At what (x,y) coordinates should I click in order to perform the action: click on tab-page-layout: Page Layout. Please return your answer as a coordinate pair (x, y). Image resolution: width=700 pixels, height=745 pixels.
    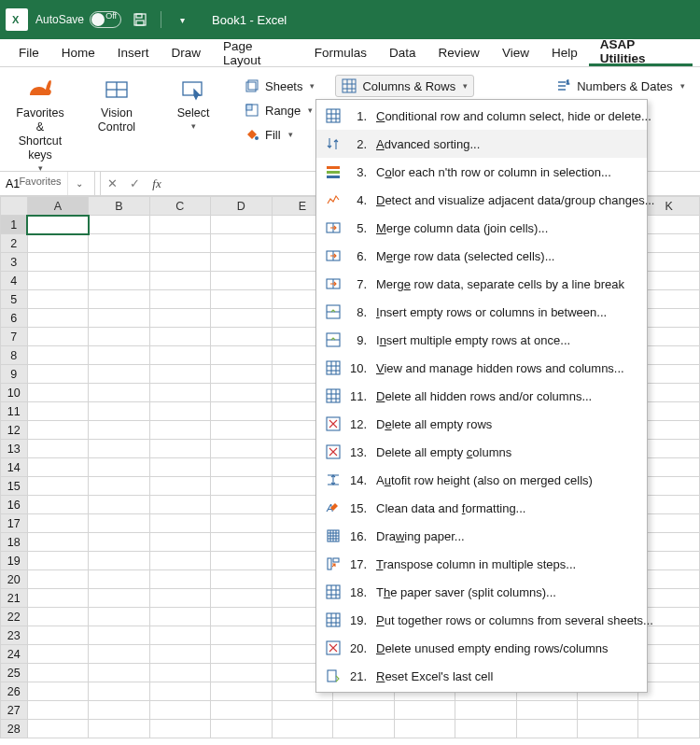
    Looking at the image, I should click on (258, 52).